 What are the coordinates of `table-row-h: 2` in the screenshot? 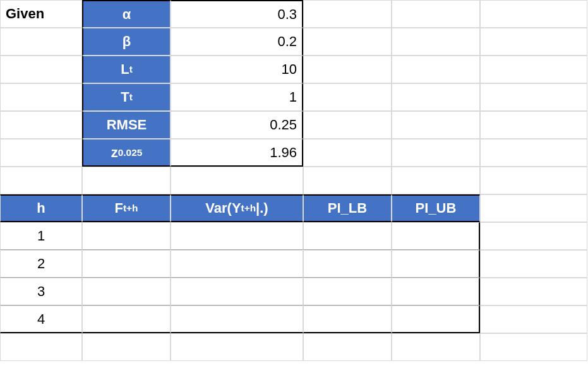 It's located at (41, 264).